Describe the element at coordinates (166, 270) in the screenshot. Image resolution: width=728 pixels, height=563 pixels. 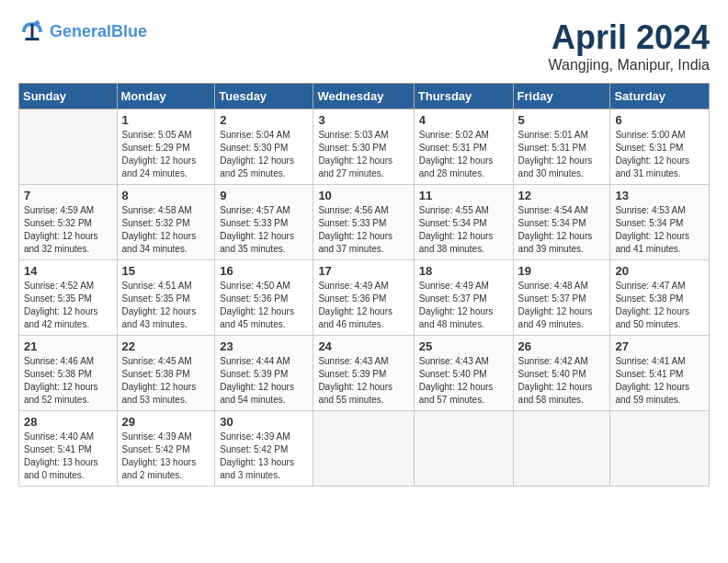
I see `day-number: 15` at that location.